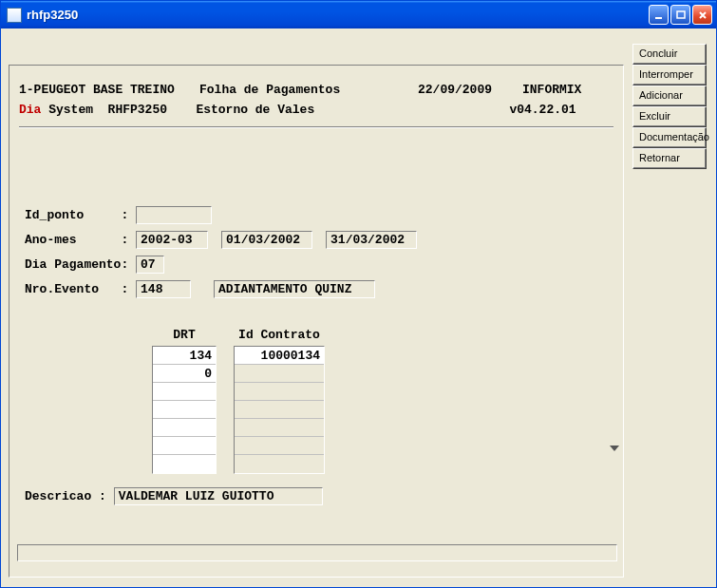  What do you see at coordinates (69, 496) in the screenshot?
I see `descricao-label: Descricao :` at bounding box center [69, 496].